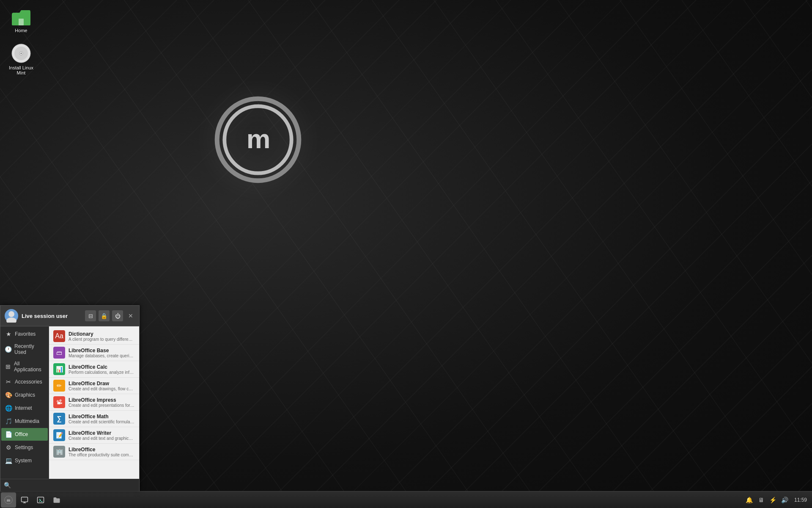  I want to click on lowriter-app-icon: 📝, so click(59, 435).